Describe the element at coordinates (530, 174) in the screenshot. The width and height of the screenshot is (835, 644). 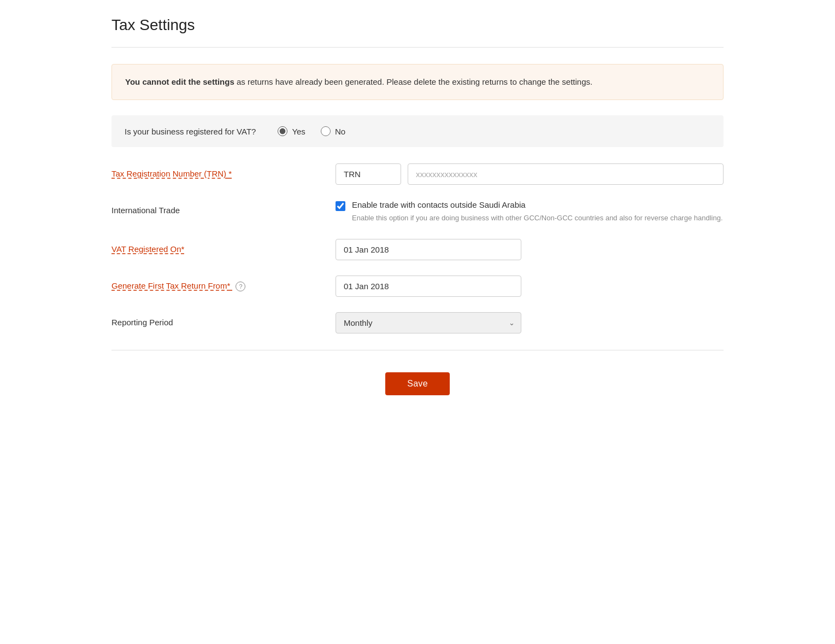
I see `trn-input-row` at that location.